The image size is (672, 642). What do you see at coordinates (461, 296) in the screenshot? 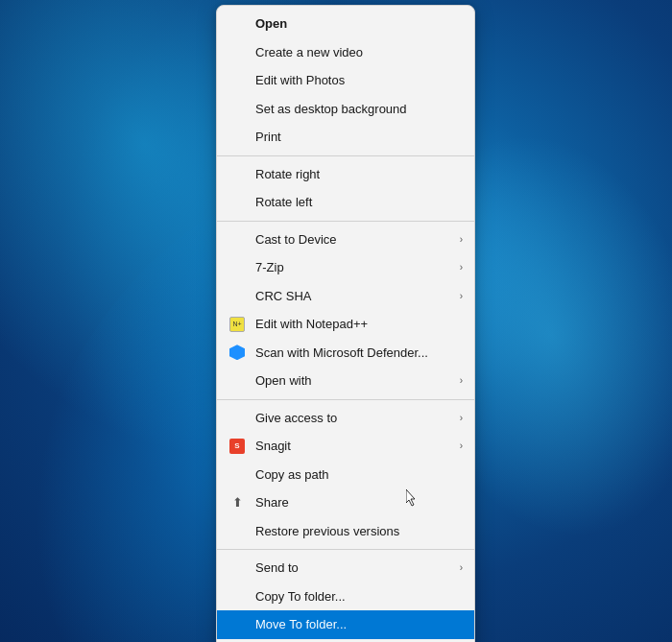
I see `arrow-icon-crc: ›` at bounding box center [461, 296].